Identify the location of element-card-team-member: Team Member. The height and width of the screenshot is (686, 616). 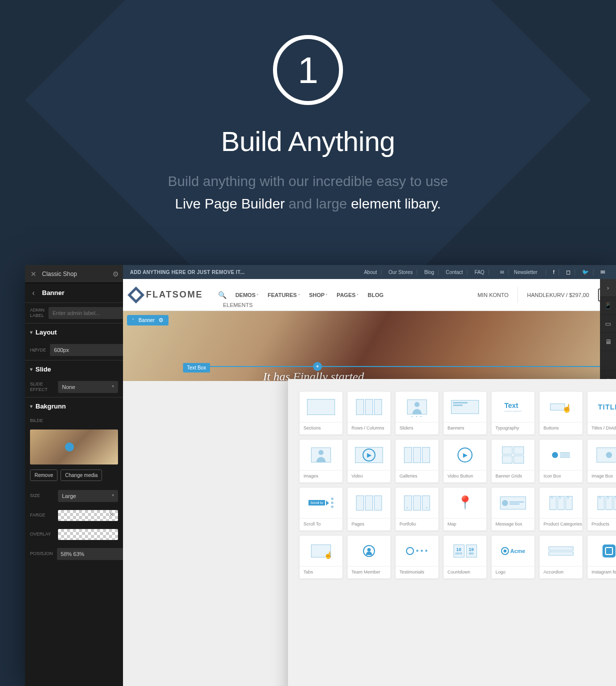
(369, 557).